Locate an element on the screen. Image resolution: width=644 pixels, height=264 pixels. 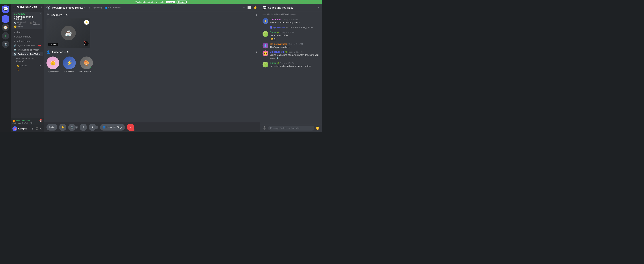
channel-item-chat: # chat is located at coordinates (28, 32).